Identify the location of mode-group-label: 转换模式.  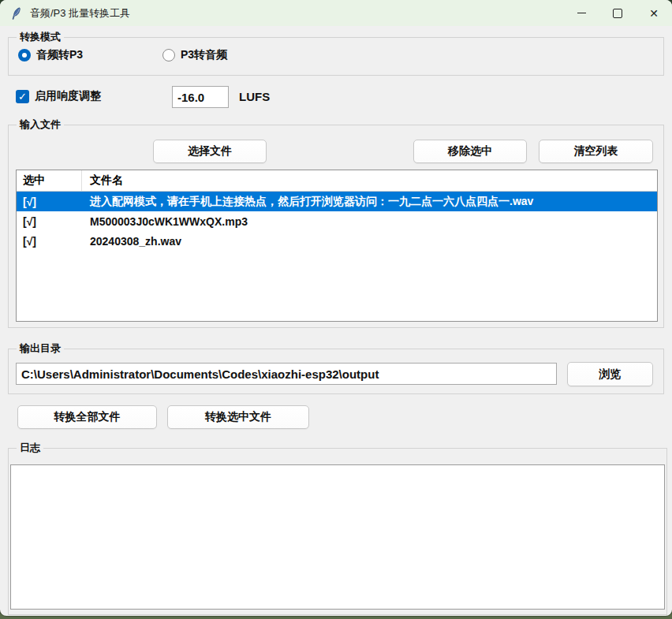
(40, 37).